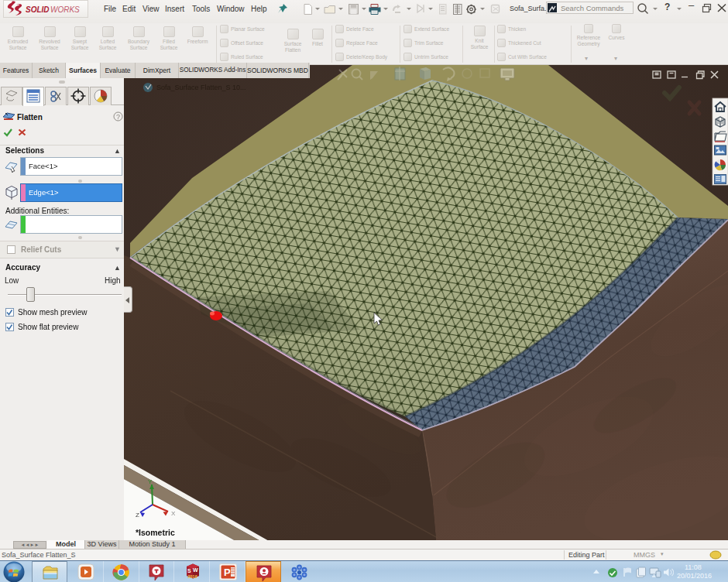 The width and height of the screenshot is (728, 582). Describe the element at coordinates (37, 9) in the screenshot. I see `svg-text: SOLID` at that location.